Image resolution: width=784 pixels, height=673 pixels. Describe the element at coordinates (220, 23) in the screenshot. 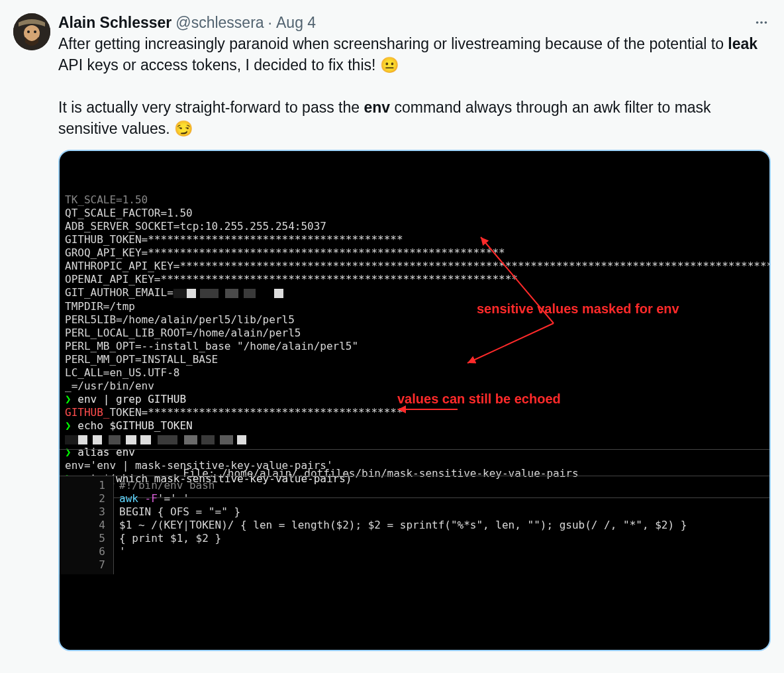

I see `author-handle: @schlessera` at that location.